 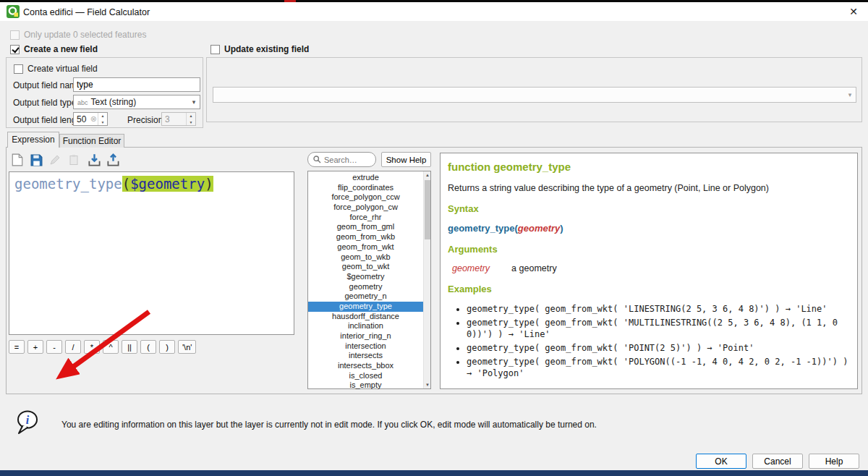 What do you see at coordinates (17, 160) in the screenshot?
I see `new-file-icon` at bounding box center [17, 160].